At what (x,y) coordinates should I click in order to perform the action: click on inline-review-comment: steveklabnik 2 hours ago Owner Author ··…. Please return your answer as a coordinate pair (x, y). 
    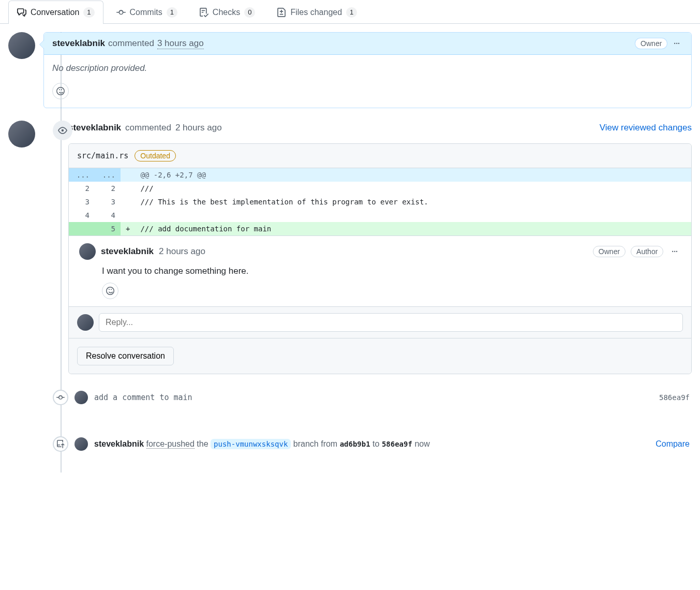
    Looking at the image, I should click on (380, 271).